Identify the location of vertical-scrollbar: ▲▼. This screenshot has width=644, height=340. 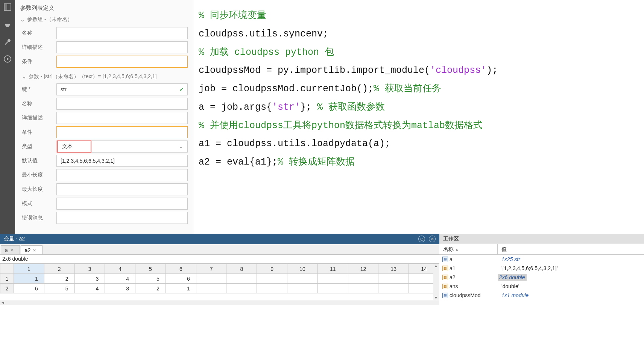
(436, 282).